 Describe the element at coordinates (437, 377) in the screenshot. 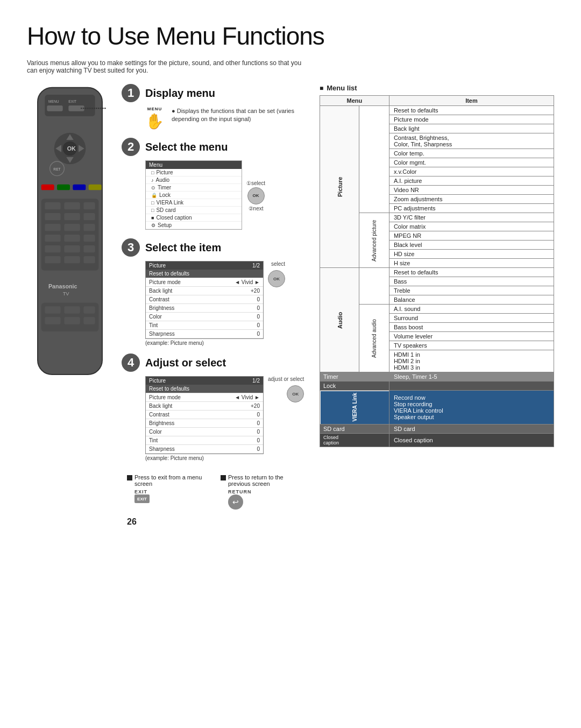

I see `timer-row: Timer Sleep, Timer 1-5` at that location.